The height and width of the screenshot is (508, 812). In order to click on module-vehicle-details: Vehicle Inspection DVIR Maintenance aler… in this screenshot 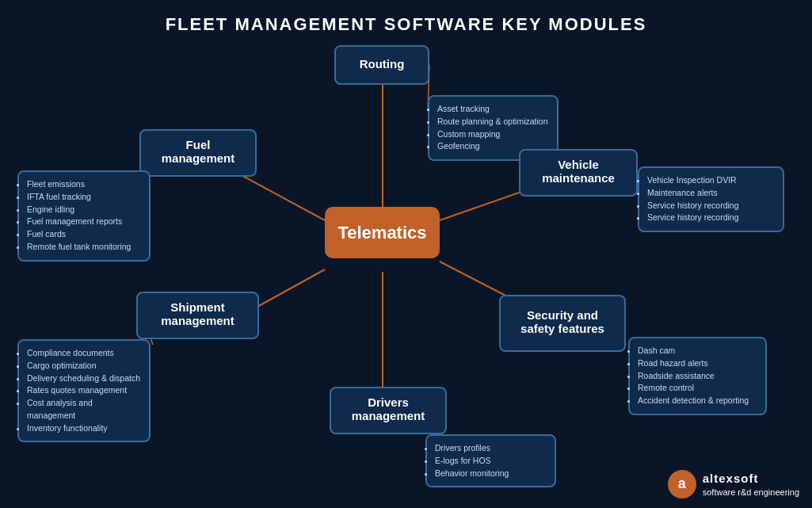, I will do `click(711, 200)`.